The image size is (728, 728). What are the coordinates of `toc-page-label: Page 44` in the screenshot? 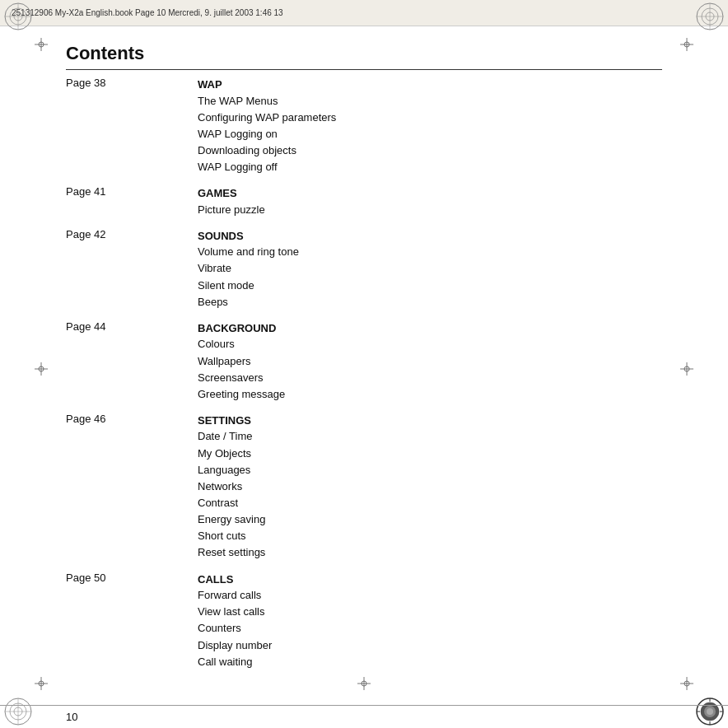 It's located at (132, 362).